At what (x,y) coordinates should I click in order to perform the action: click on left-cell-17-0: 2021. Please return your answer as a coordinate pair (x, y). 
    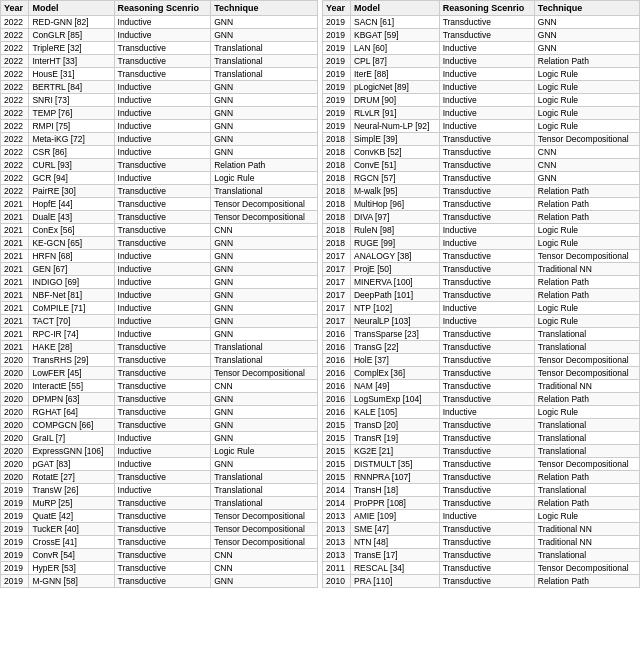
    Looking at the image, I should click on (15, 244).